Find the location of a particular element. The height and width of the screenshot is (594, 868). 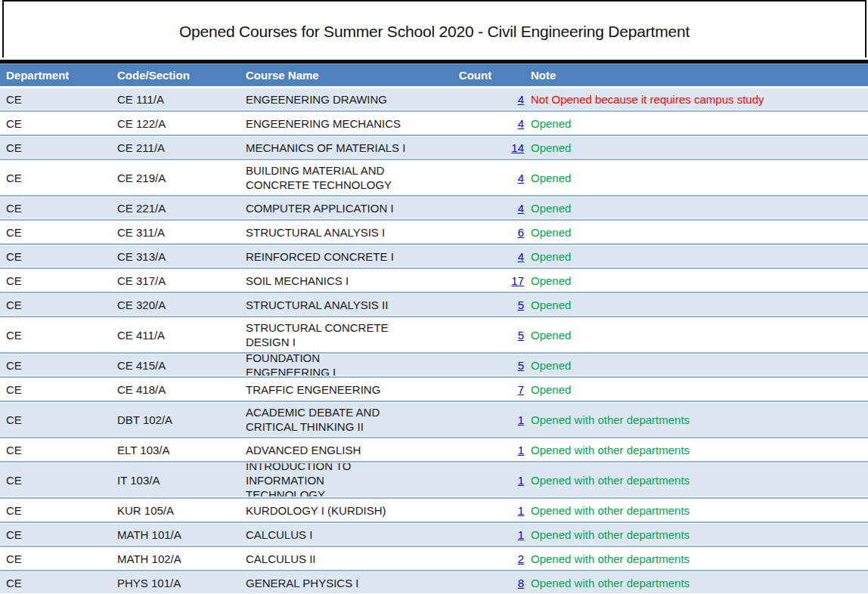

course-name-cell: STRUCTURAL CONCRETEDESIGN I is located at coordinates (333, 335).